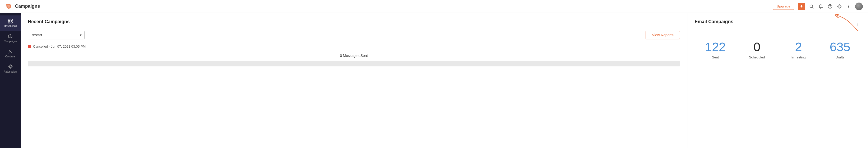 This screenshot has height=148, width=868. What do you see at coordinates (818, 7) in the screenshot?
I see `header-right: Upgrade +` at bounding box center [818, 7].